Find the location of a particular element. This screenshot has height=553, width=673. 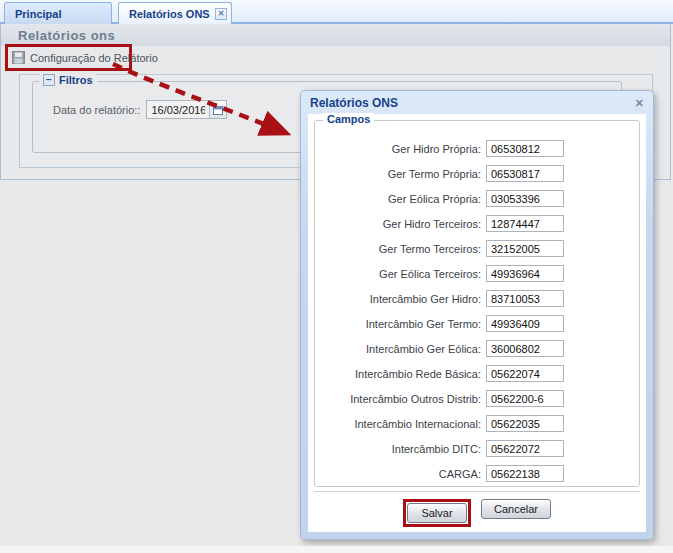

report-config-button: Configuração do Relátorio is located at coordinates (85, 58).